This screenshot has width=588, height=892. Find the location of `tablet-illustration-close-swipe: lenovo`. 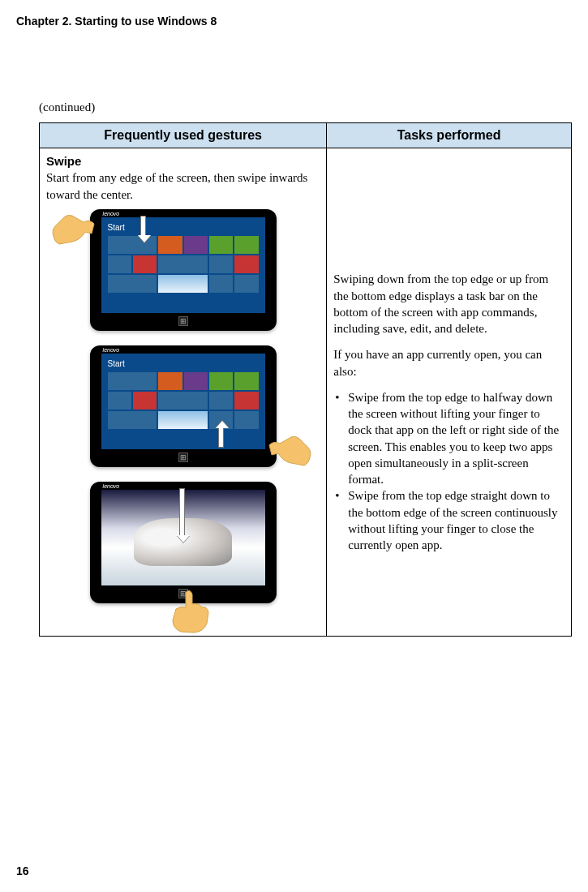

tablet-illustration-close-swipe: lenovo is located at coordinates (183, 542).